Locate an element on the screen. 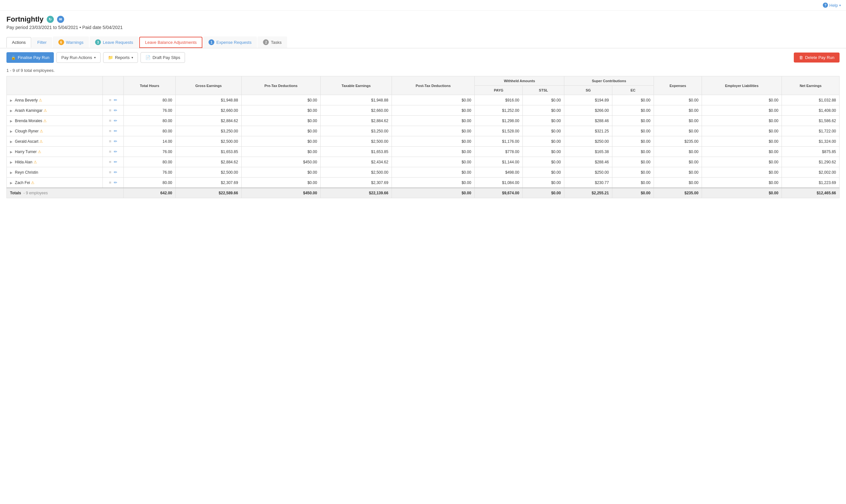 The width and height of the screenshot is (846, 504). tab-actions: Actions is located at coordinates (19, 42).